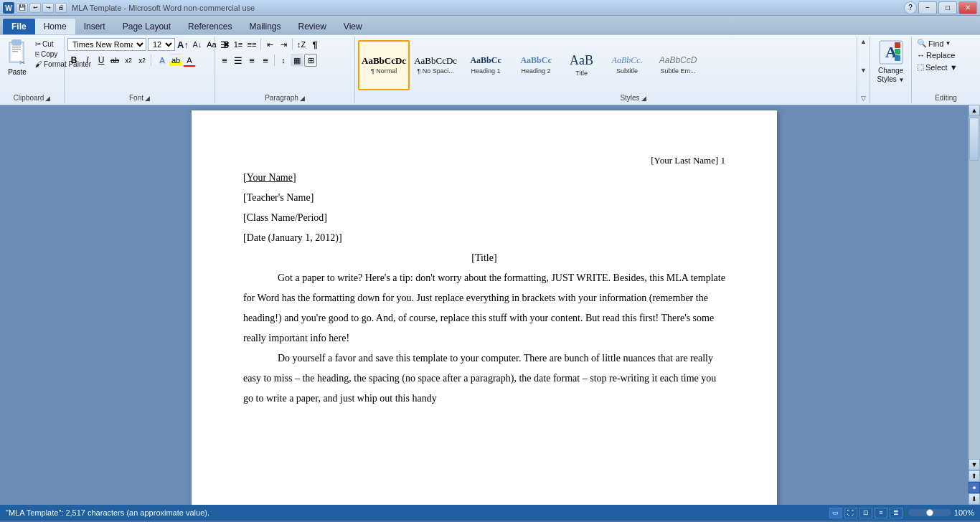  What do you see at coordinates (162, 60) in the screenshot?
I see `text-effect-btn: A` at bounding box center [162, 60].